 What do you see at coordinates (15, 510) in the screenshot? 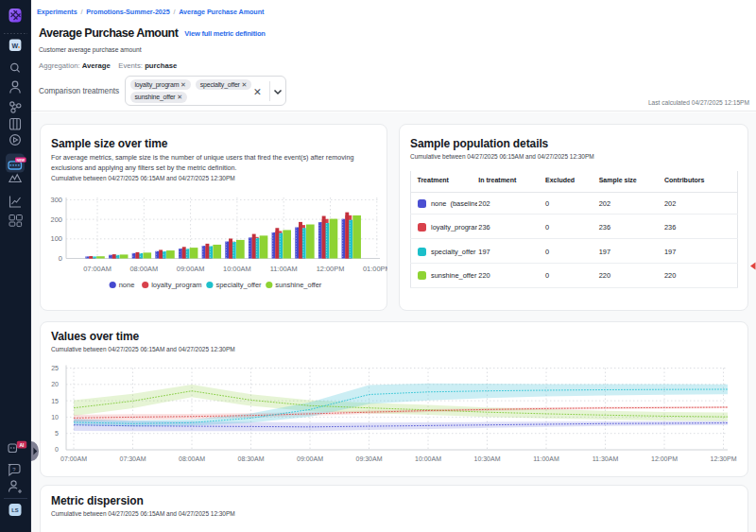
I see `svg-text: LS` at bounding box center [15, 510].